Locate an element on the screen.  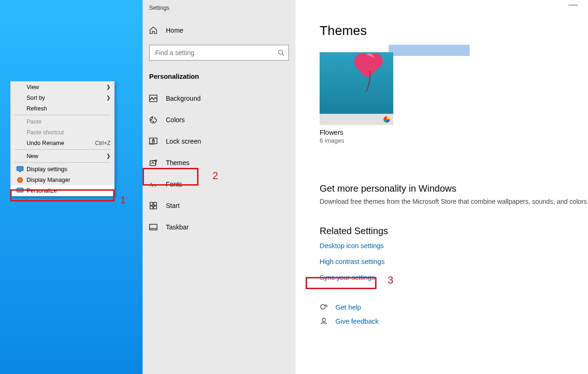
ctx-sort-by: Sort by ❯ is located at coordinates (62, 98).